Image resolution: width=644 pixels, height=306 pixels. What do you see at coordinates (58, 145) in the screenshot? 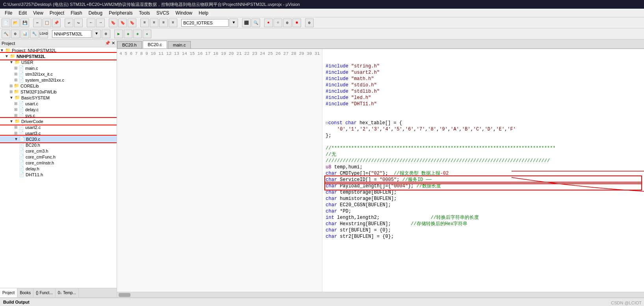
I see `tree-item-16: 📄BC20.h` at bounding box center [58, 145].